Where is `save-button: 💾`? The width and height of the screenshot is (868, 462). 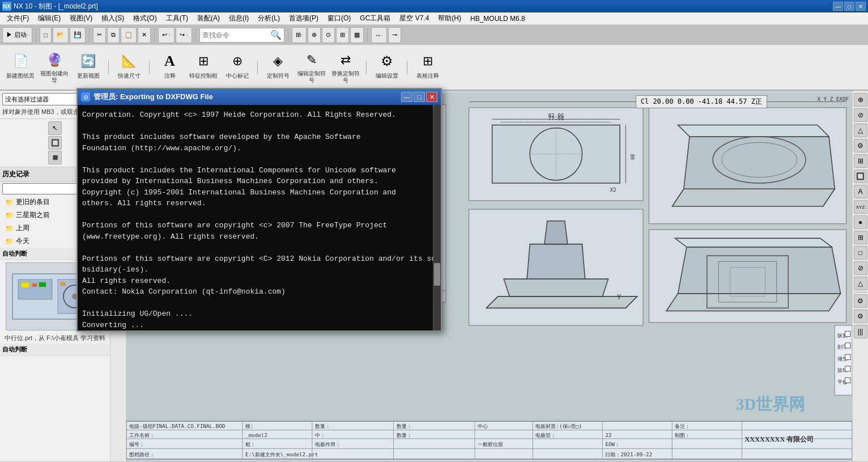
save-button: 💾 is located at coordinates (78, 35).